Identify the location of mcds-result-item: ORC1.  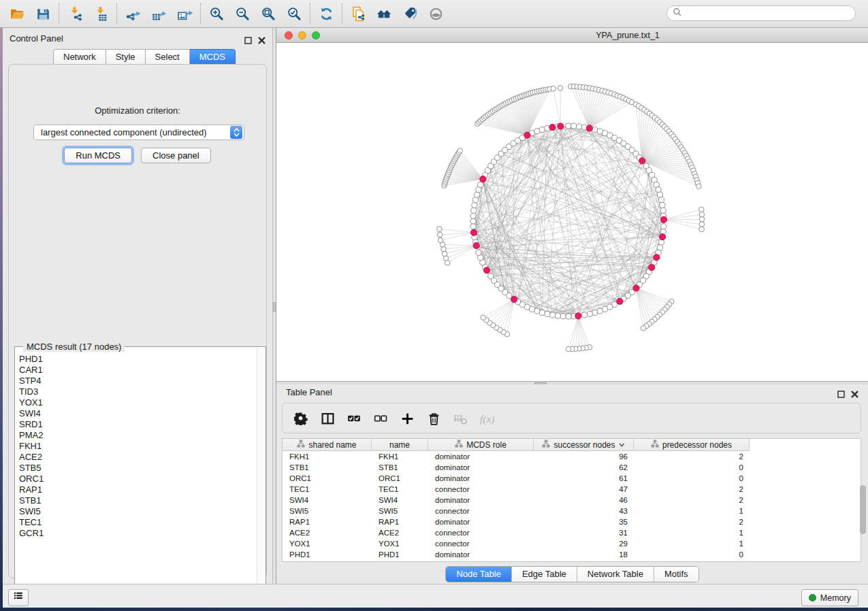
(135, 479).